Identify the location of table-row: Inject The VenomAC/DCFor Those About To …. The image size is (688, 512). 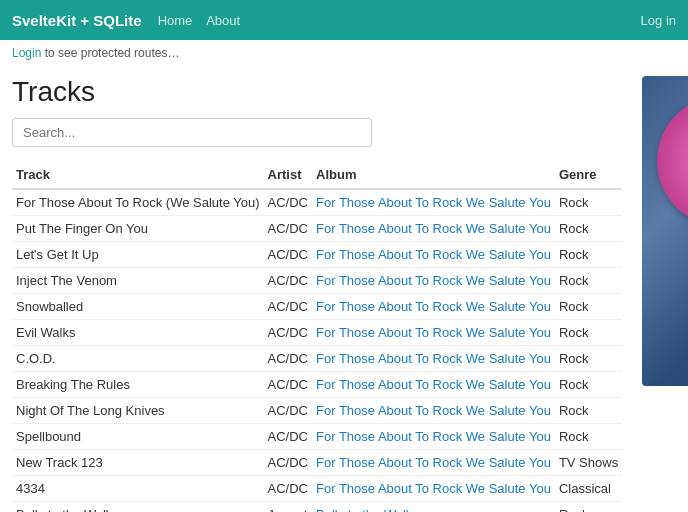
(317, 281).